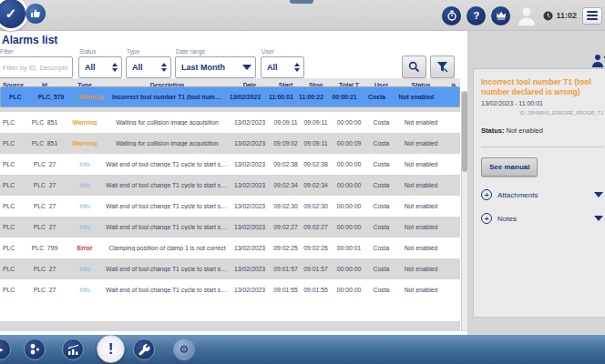  Describe the element at coordinates (286, 269) in the screenshot. I see `cell-start: 09:01:57` at that location.